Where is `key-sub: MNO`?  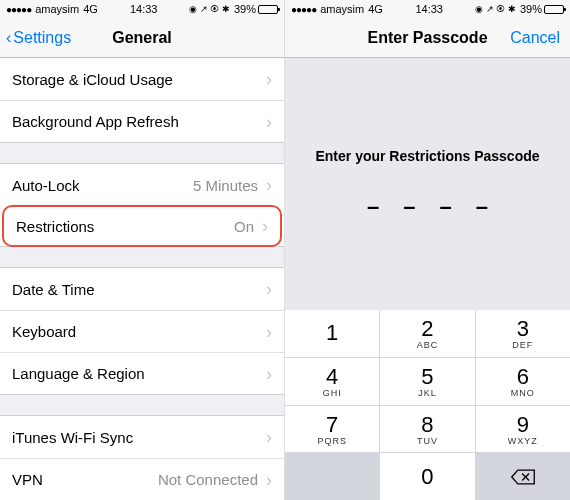
key-sub: MNO is located at coordinates (523, 393).